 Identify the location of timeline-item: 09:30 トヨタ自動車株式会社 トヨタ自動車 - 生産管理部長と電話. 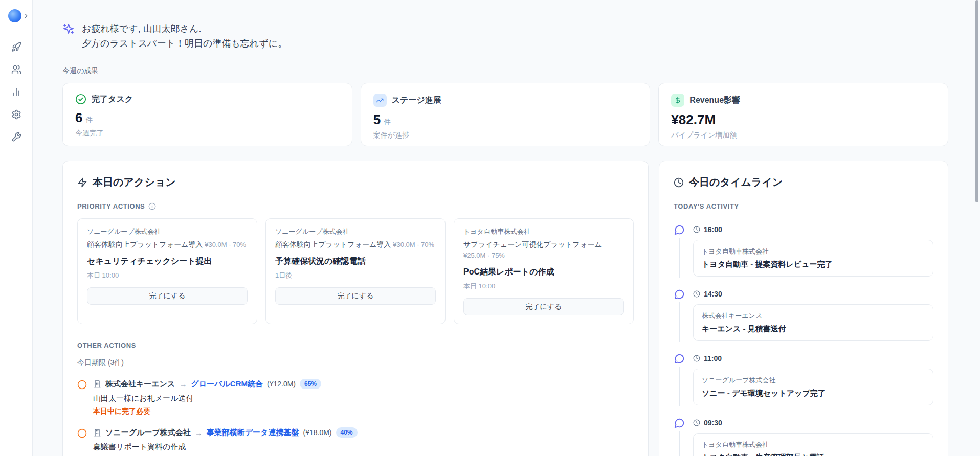
(804, 437).